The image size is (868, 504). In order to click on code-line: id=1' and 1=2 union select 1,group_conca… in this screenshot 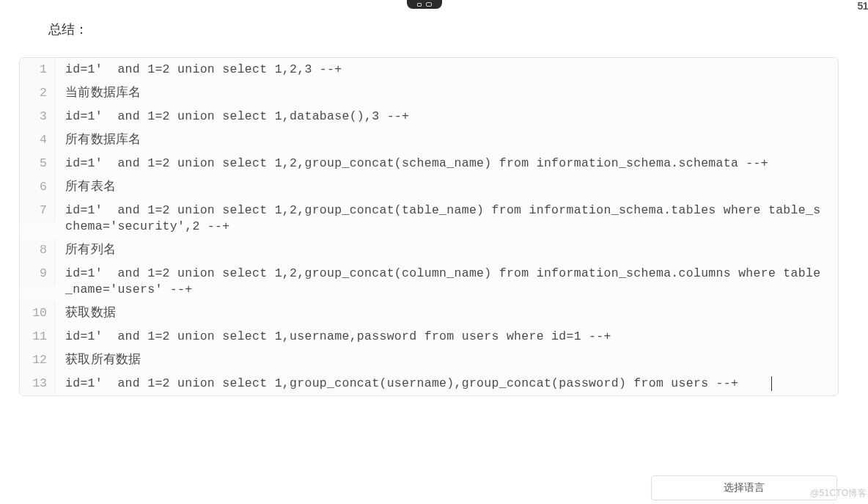, I will do `click(446, 384)`.